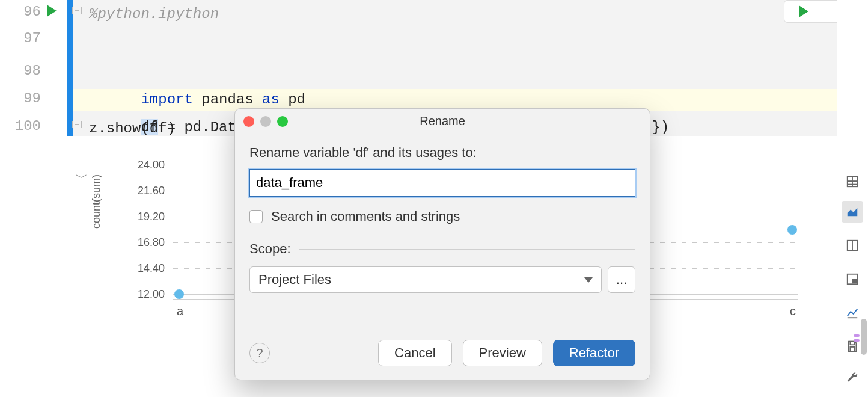 The image size is (868, 397). Describe the element at coordinates (24, 38) in the screenshot. I see `line-number: 97` at that location.